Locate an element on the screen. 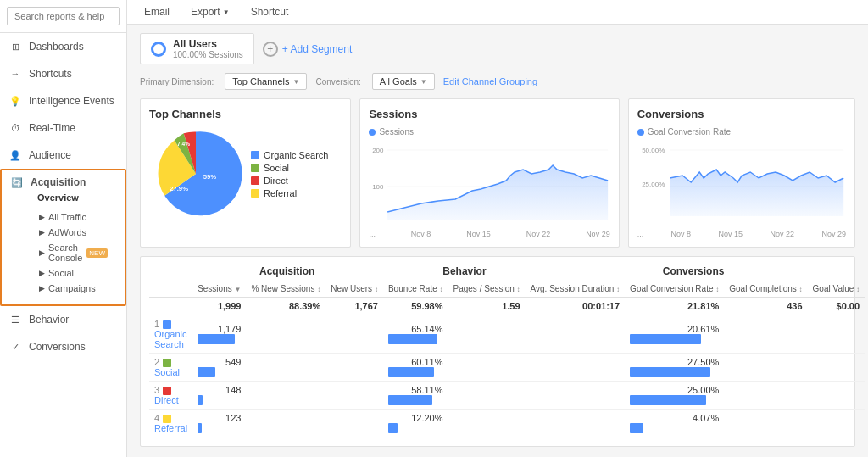 The height and width of the screenshot is (457, 868). row-1-channel: 1Organic Search is located at coordinates (171, 334).